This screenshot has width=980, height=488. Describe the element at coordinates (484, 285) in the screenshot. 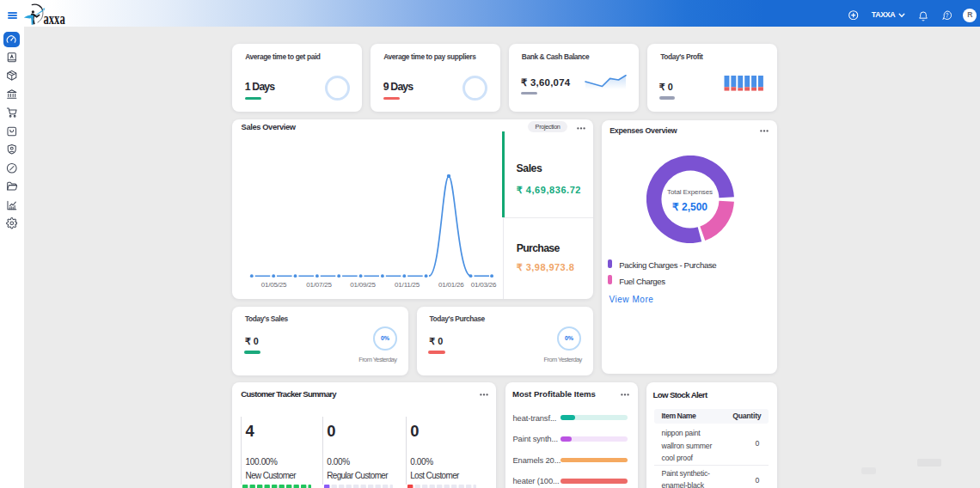

I see `svg-text: 01/03/26` at that location.